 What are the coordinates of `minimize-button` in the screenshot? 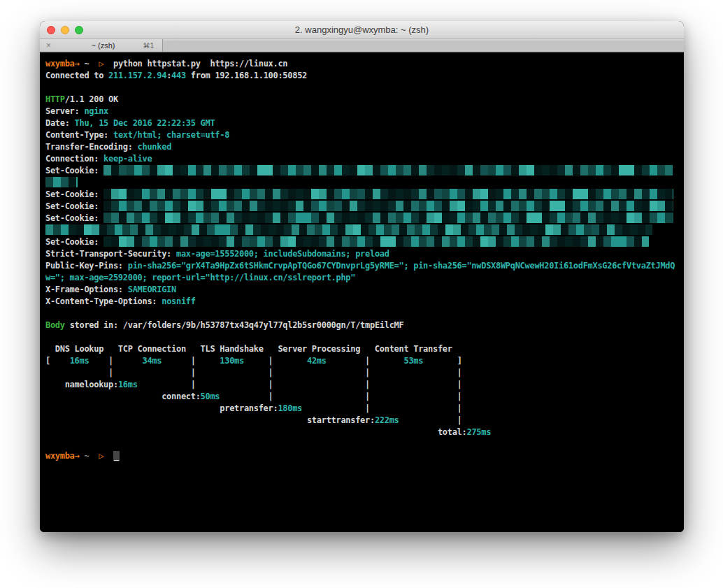 It's located at (65, 30).